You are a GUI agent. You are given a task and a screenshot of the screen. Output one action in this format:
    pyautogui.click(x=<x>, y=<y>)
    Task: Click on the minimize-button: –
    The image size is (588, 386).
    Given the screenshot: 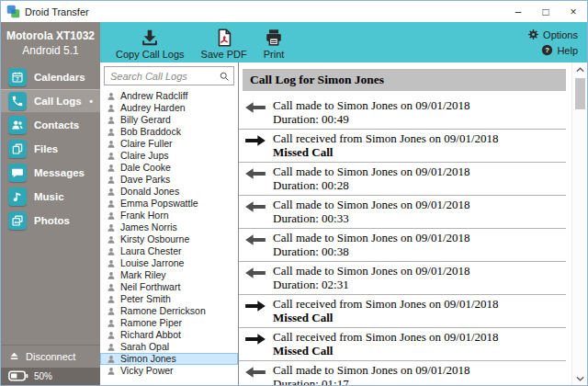 What is the action you would take?
    pyautogui.click(x=518, y=11)
    